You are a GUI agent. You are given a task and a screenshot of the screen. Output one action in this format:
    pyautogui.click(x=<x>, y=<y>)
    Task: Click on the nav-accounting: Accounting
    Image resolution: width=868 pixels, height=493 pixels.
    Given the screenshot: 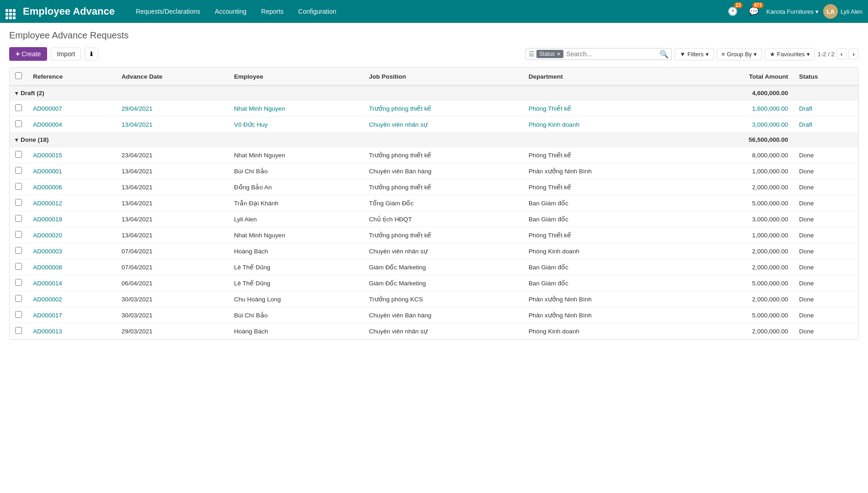 What is the action you would take?
    pyautogui.click(x=230, y=11)
    